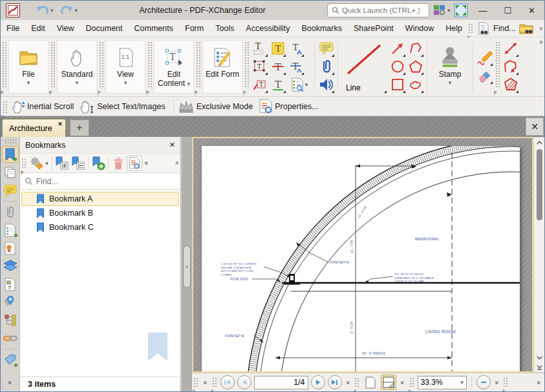 This screenshot has width=545, height=392. Describe the element at coordinates (539, 142) in the screenshot. I see `scroll-up-icon` at that location.